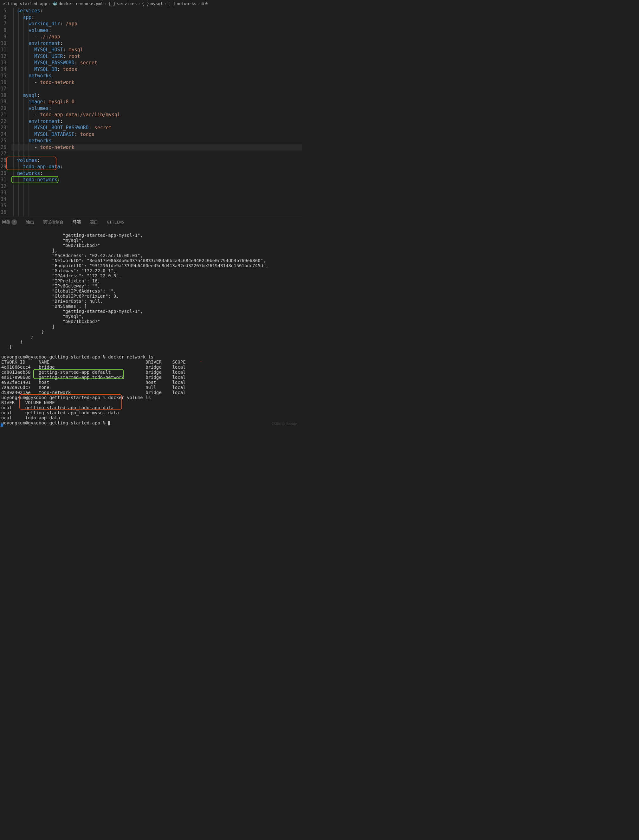  What do you see at coordinates (157, 37) in the screenshot?
I see `code-line: - ./:/app` at bounding box center [157, 37].